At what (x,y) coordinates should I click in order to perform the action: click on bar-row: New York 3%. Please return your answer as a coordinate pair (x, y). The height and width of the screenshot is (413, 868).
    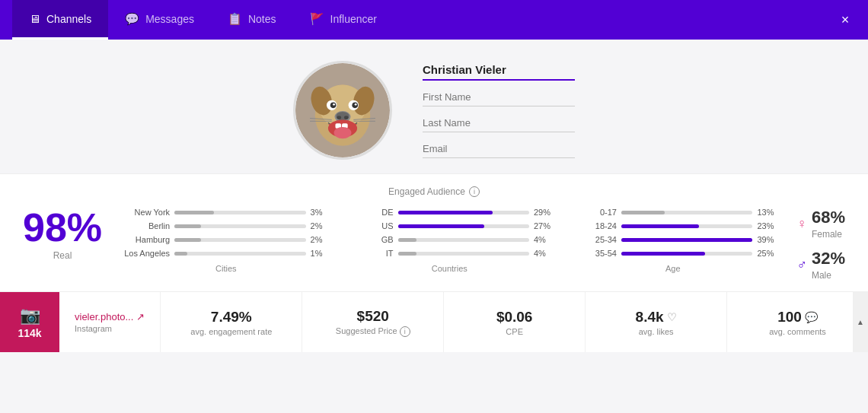
    Looking at the image, I should click on (225, 212).